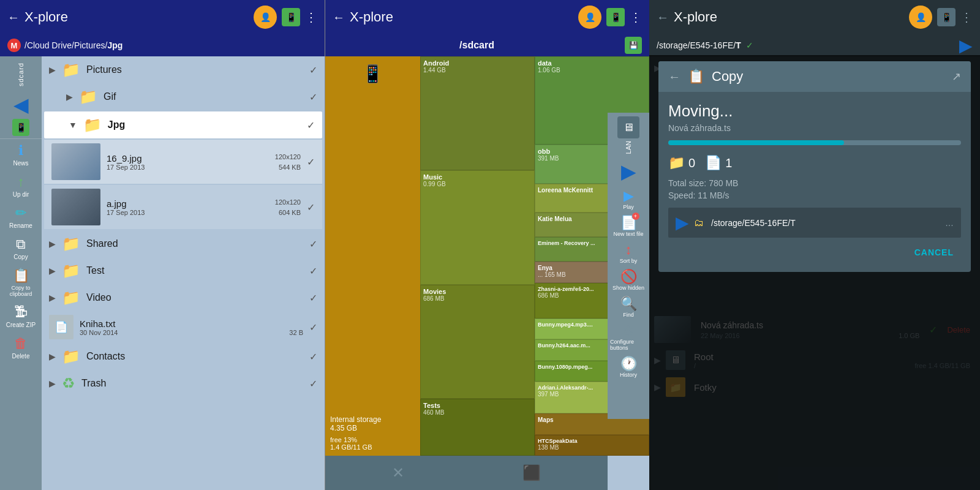 Image resolution: width=980 pixels, height=490 pixels. I want to click on cell-name: Tests, so click(478, 405).